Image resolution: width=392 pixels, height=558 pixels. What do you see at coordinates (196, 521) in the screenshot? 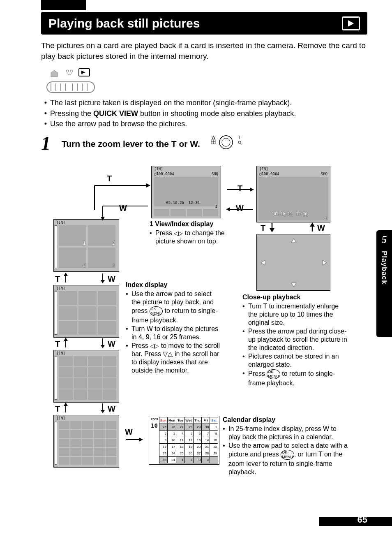
I see `page-footer: 65` at bounding box center [196, 521].